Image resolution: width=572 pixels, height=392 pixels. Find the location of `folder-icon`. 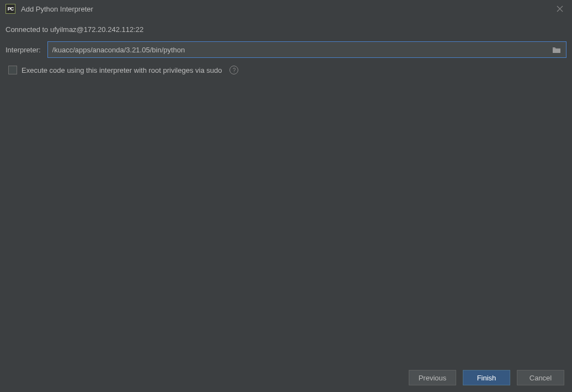

folder-icon is located at coordinates (557, 50).